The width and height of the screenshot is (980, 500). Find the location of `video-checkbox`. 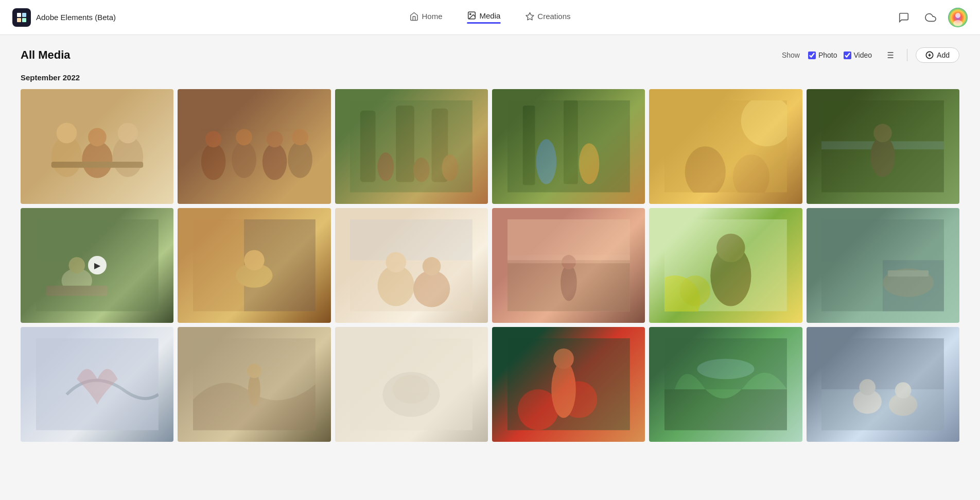

video-checkbox is located at coordinates (847, 56).